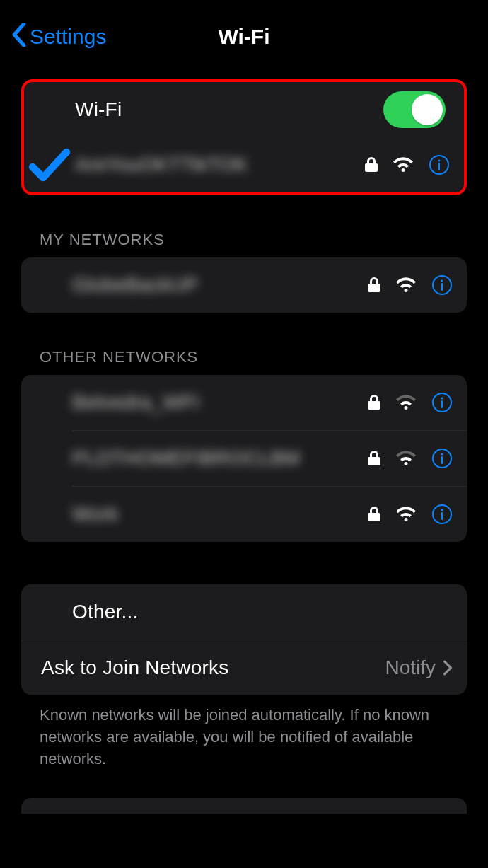 The width and height of the screenshot is (488, 868). What do you see at coordinates (59, 37) in the screenshot?
I see `back-button: Settings` at bounding box center [59, 37].